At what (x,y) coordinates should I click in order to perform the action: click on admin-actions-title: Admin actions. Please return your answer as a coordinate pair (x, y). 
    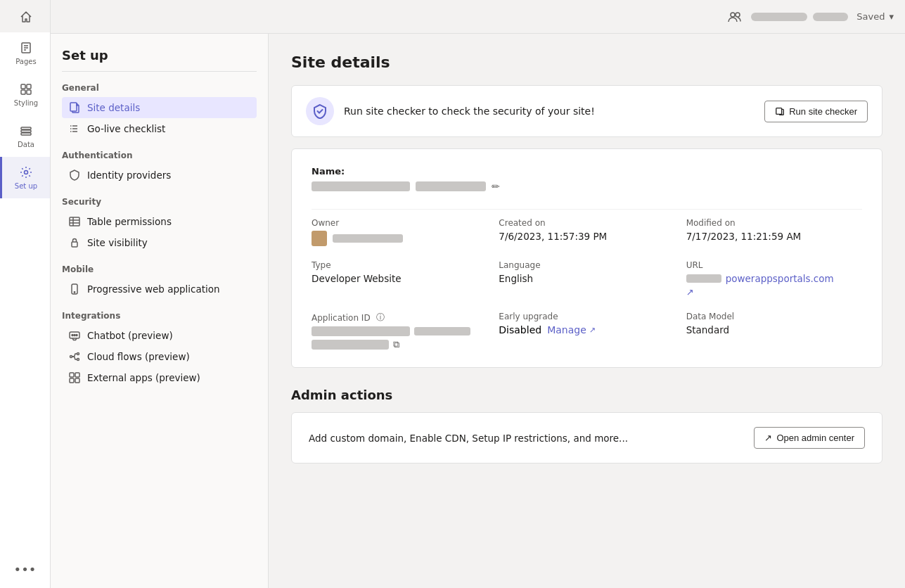
    Looking at the image, I should click on (586, 395).